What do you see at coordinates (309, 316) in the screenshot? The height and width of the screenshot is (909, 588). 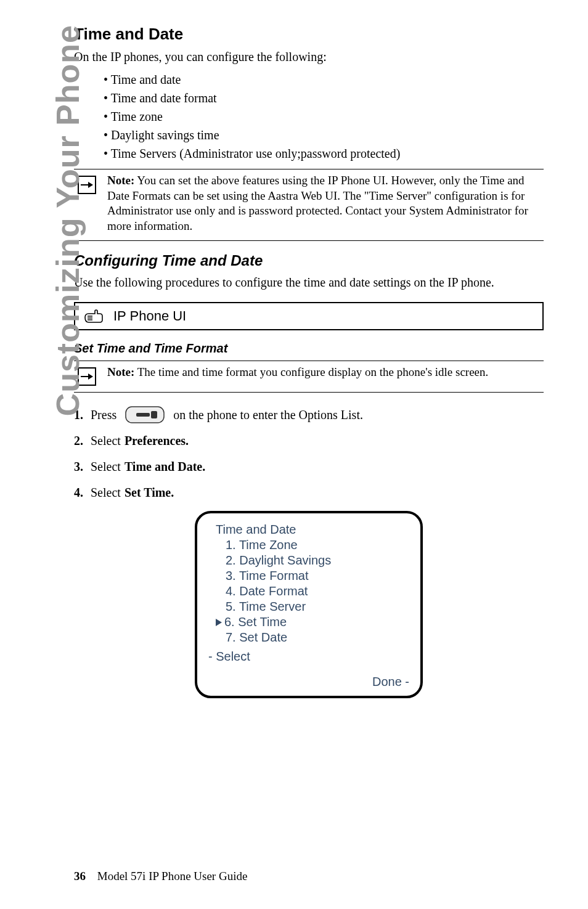 I see `ip-phone-ui-callout: IP Phone UI` at bounding box center [309, 316].